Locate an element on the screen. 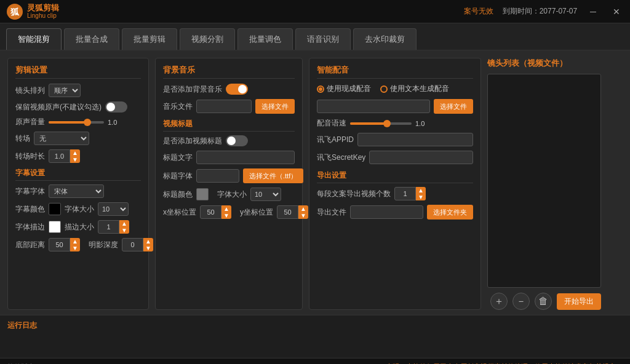 The width and height of the screenshot is (630, 364). shot-order-label: 镜头排列 is located at coordinates (30, 91).